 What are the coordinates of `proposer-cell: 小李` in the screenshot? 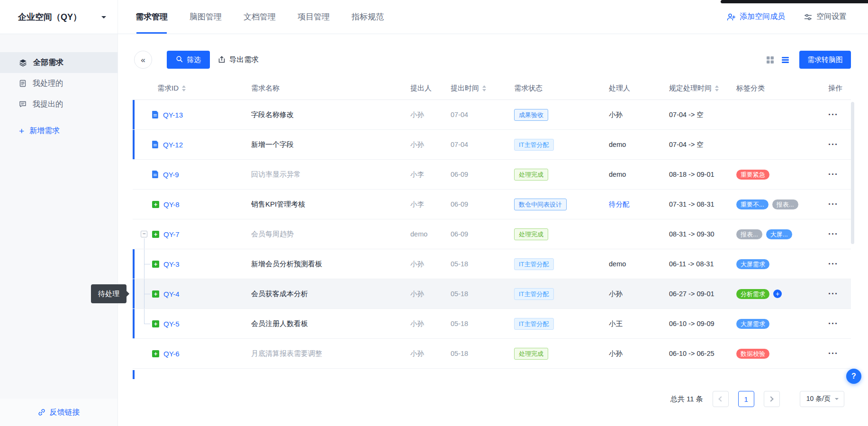 It's located at (430, 205).